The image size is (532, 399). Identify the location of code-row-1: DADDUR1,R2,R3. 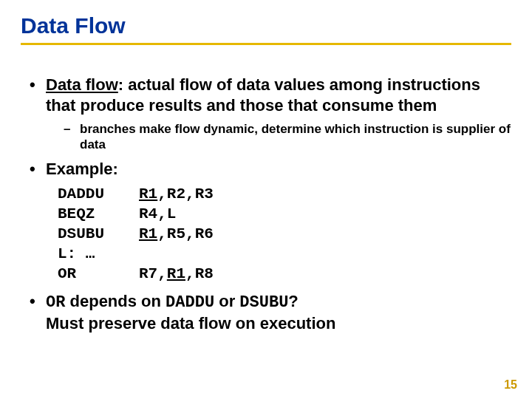
(284, 195).